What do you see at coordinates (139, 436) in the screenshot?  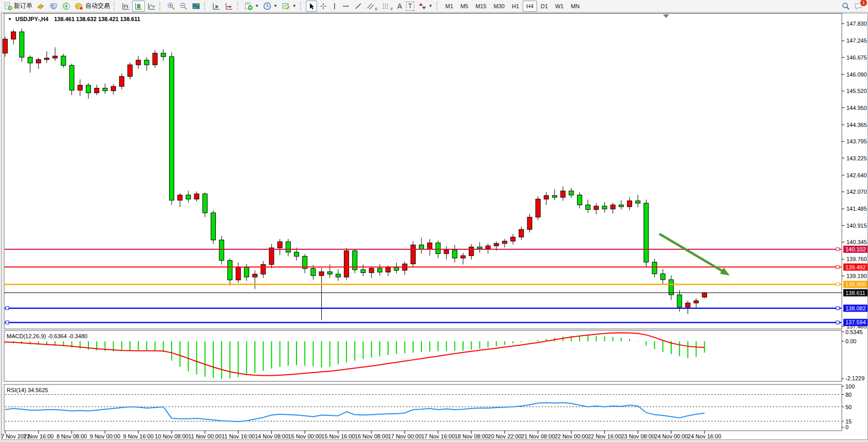 I see `time-axis-label: 9 Nov 16:00` at bounding box center [139, 436].